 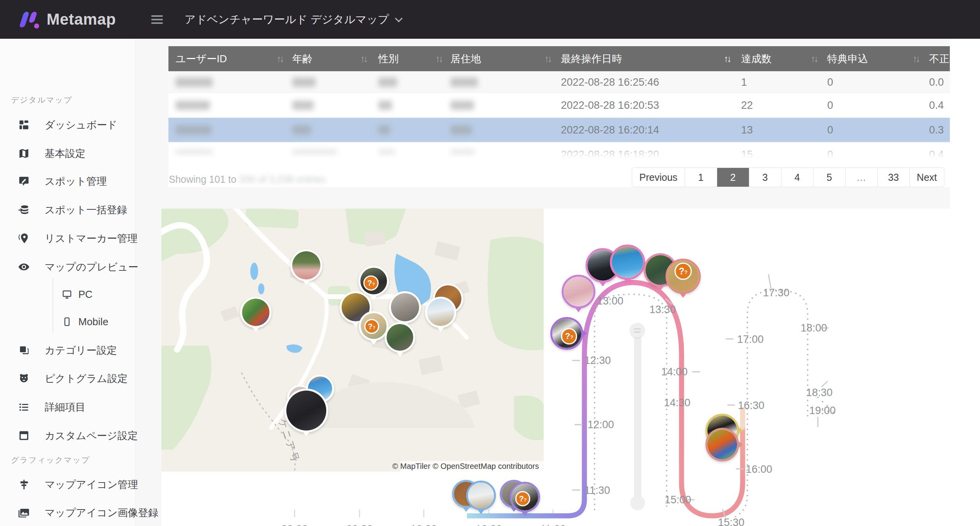 I want to click on panda2-time-marker: ??, so click(x=567, y=333).